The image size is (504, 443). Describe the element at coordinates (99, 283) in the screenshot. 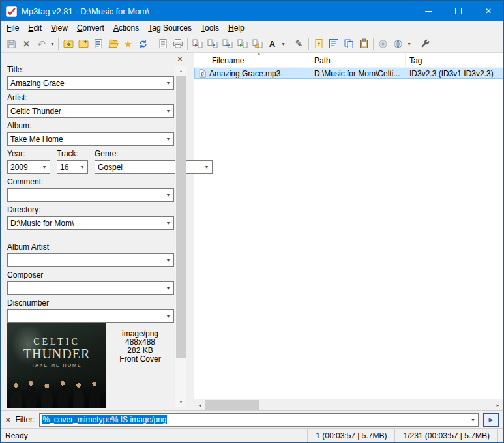

I see `field-composer: Composer ▼` at that location.